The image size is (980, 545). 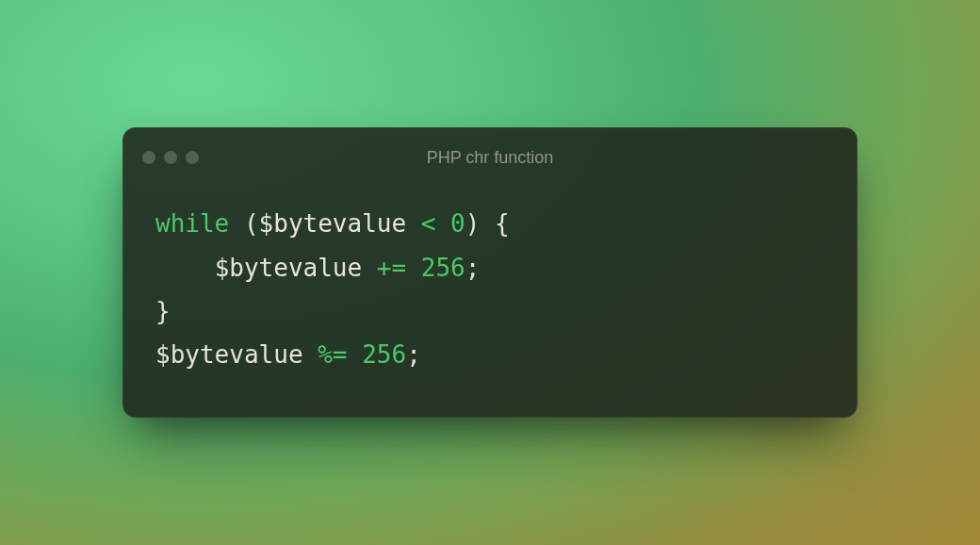 What do you see at coordinates (192, 223) in the screenshot?
I see `code-token: while` at bounding box center [192, 223].